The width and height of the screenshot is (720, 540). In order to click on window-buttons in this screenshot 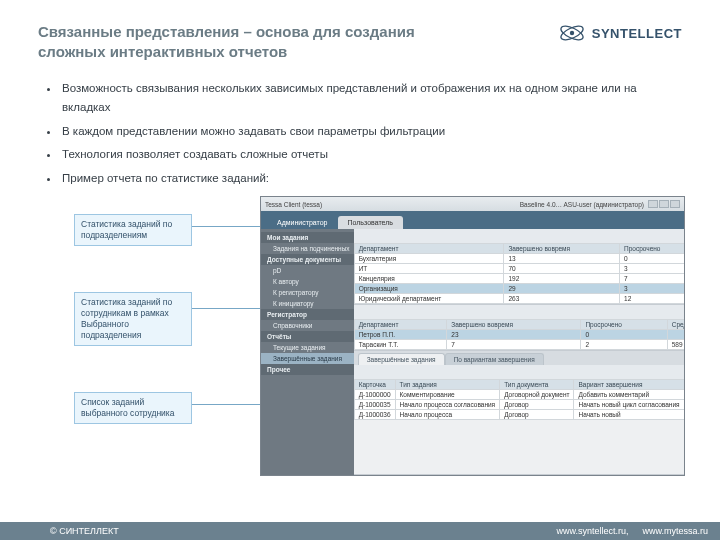, I will do `click(664, 204)`.